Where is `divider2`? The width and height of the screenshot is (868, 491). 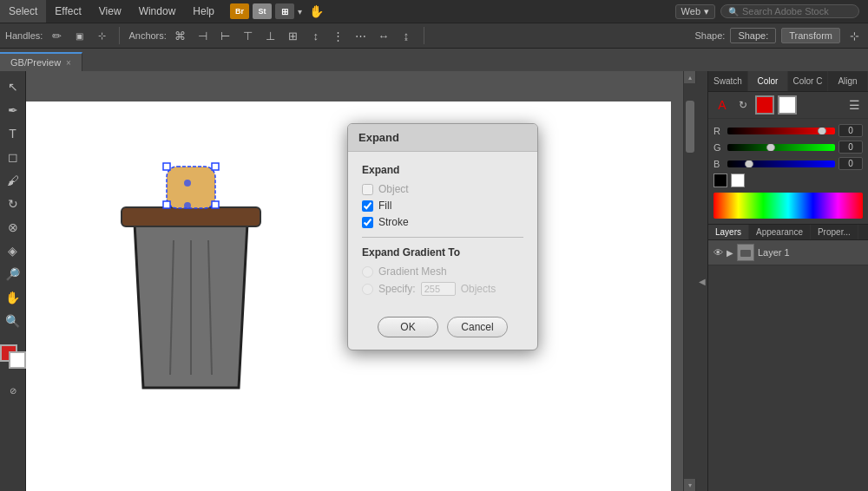 divider2 is located at coordinates (424, 36).